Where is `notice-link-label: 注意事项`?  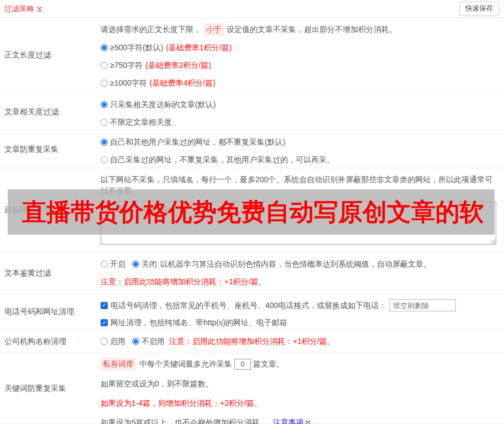
notice-link-label: 注意事项 is located at coordinates (288, 421).